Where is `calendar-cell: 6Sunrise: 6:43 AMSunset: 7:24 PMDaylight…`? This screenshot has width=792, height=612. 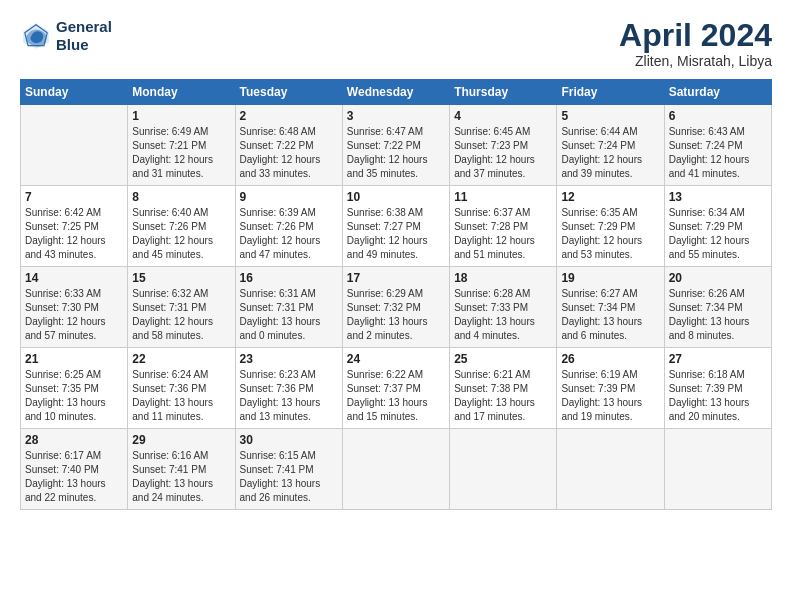
calendar-cell: 6Sunrise: 6:43 AMSunset: 7:24 PMDaylight… is located at coordinates (718, 146).